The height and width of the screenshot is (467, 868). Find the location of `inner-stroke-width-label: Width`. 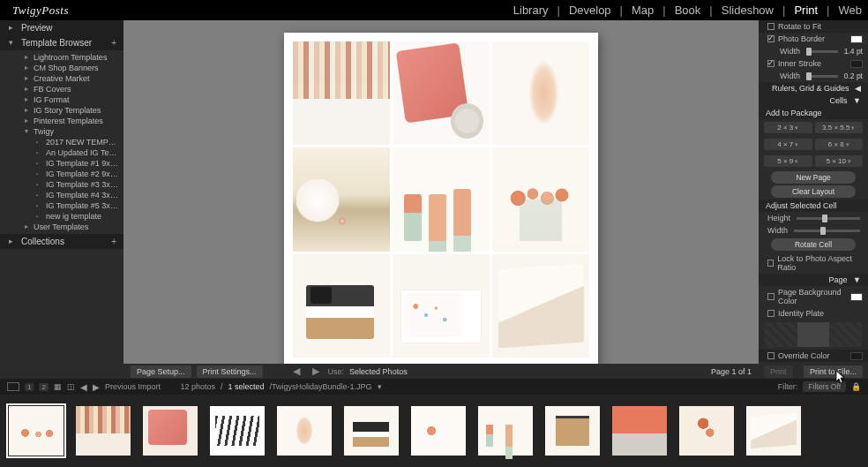

inner-stroke-width-label: Width is located at coordinates (790, 76).